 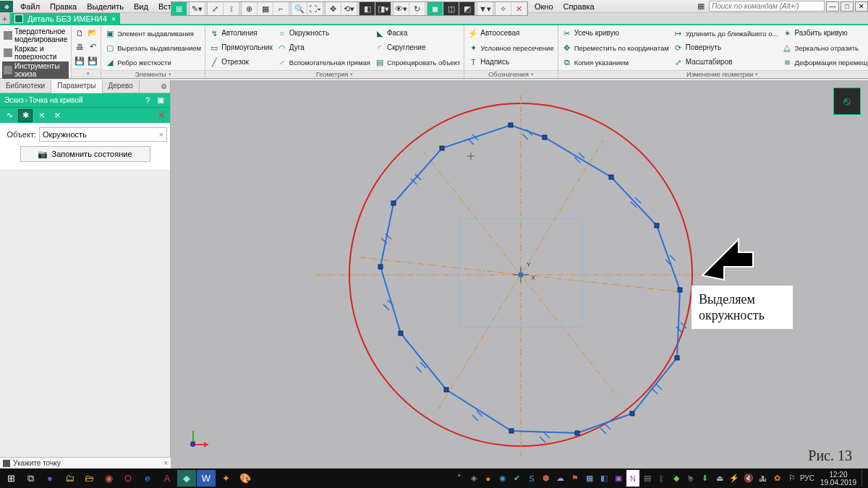 I want to click on btn-extend: ↦Удлинить до ближайшего о..., so click(x=726, y=33).